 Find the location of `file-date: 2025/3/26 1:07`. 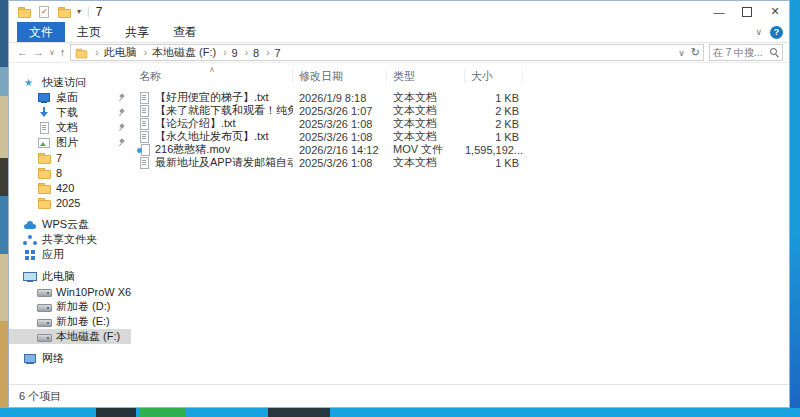

file-date: 2025/3/26 1:07 is located at coordinates (340, 111).